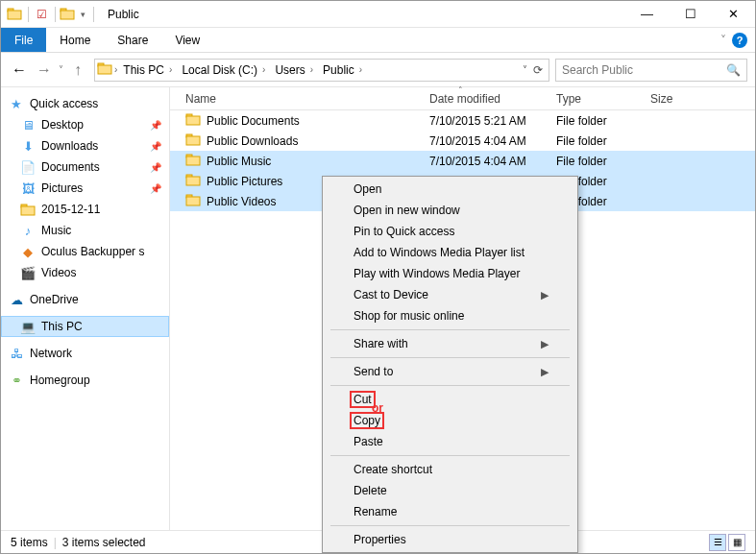 The width and height of the screenshot is (756, 554). What do you see at coordinates (68, 14) in the screenshot?
I see `folder-open-icon` at bounding box center [68, 14].